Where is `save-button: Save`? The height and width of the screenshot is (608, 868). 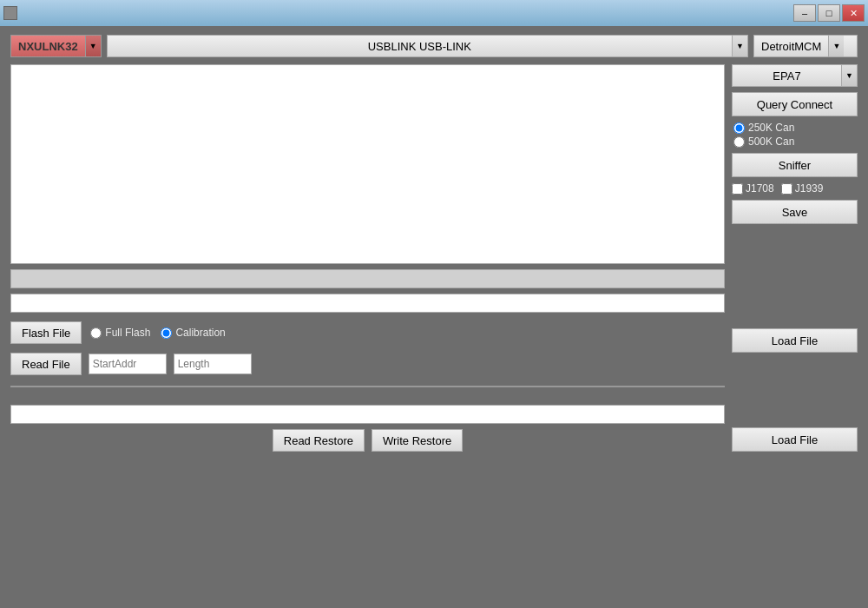 save-button: Save is located at coordinates (795, 212).